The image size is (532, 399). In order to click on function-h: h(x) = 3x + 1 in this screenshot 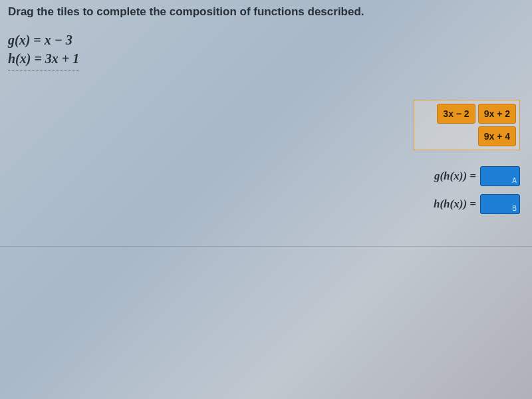, I will do `click(44, 59)`.